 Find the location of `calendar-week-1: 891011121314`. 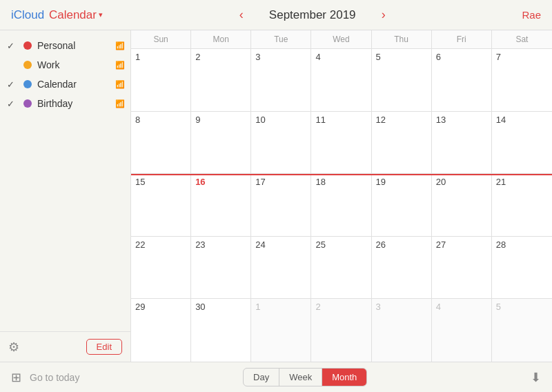

calendar-week-1: 891011121314 is located at coordinates (342, 144).